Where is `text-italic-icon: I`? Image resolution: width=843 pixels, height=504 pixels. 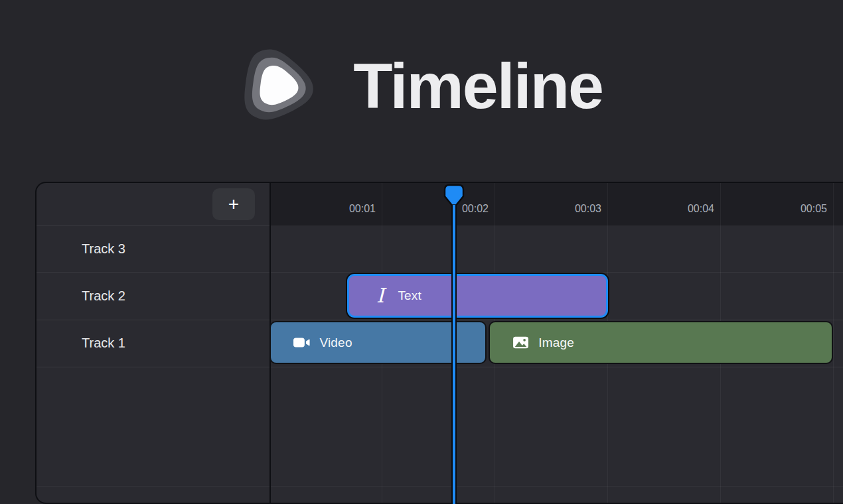 text-italic-icon: I is located at coordinates (380, 296).